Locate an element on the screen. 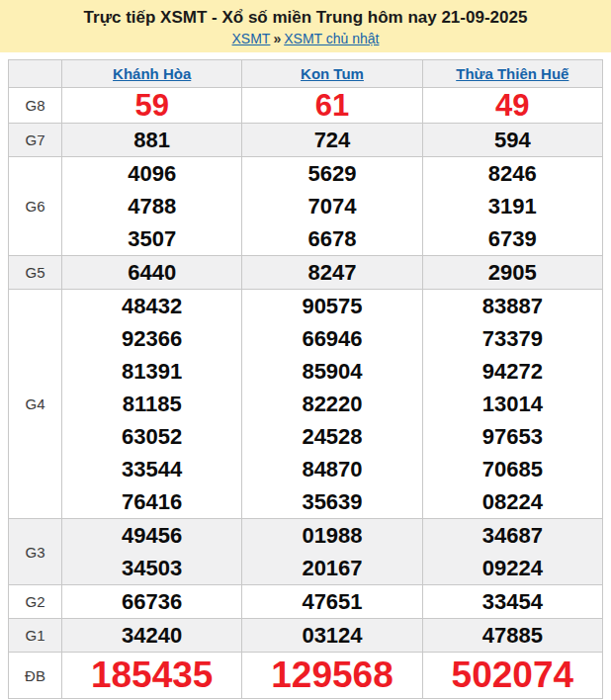  prize-label: G4 is located at coordinates (36, 404).